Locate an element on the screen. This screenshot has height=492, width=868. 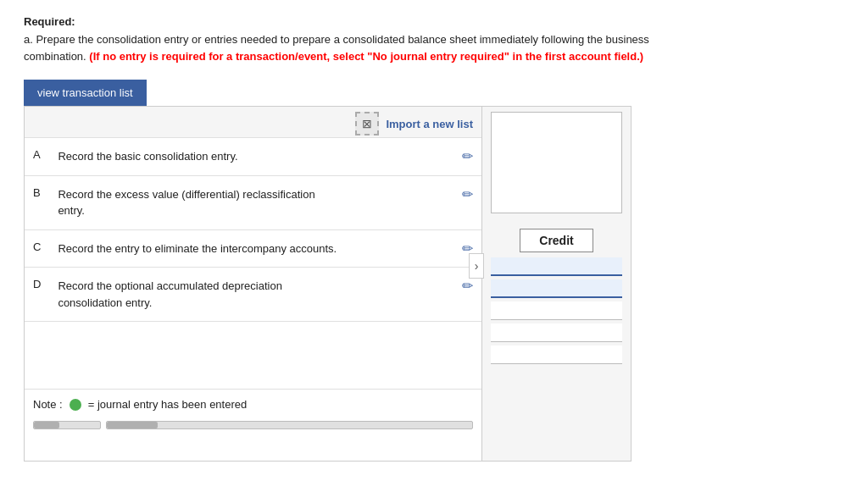
right-upper-box is located at coordinates (556, 163).